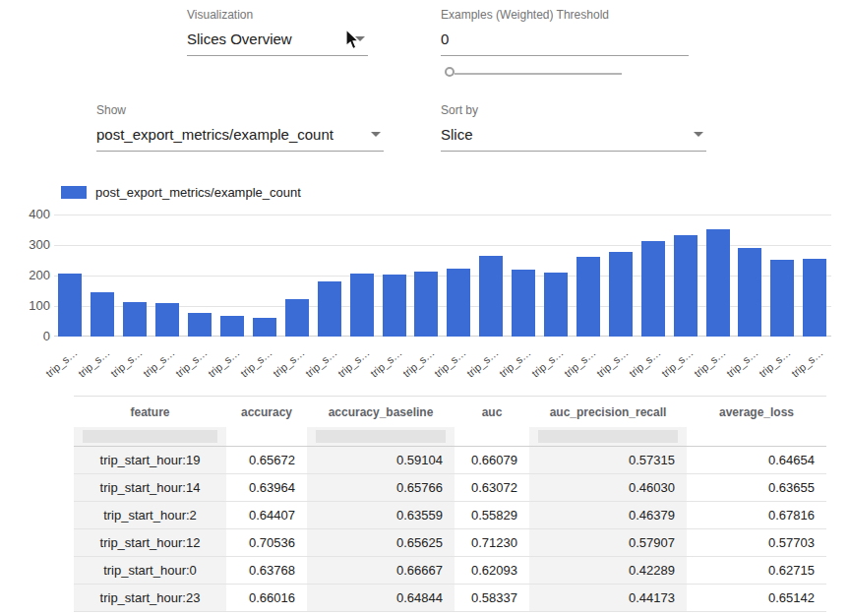  I want to click on table-row: trip_start_hour:20.644070.635590.558290.…, so click(451, 516).